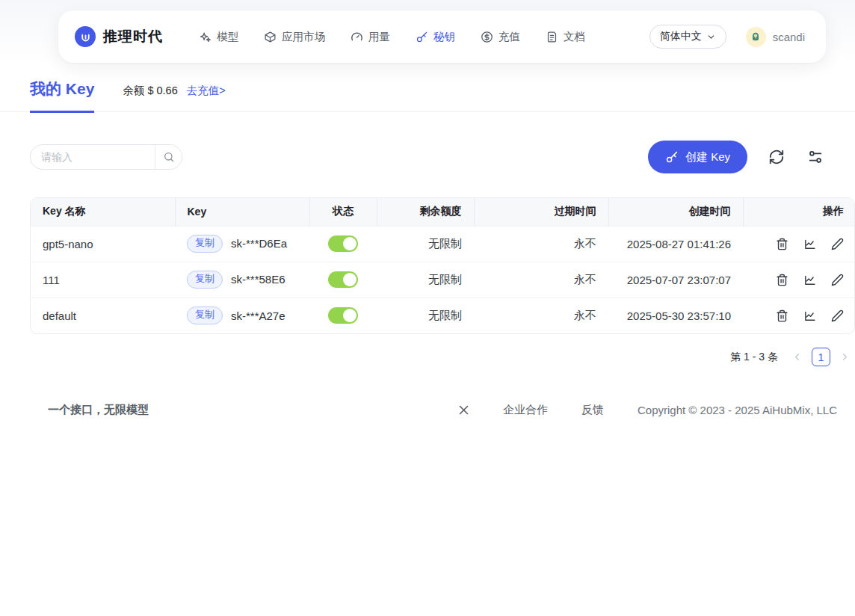 The image size is (855, 616). I want to click on brand-logo-icon, so click(85, 37).